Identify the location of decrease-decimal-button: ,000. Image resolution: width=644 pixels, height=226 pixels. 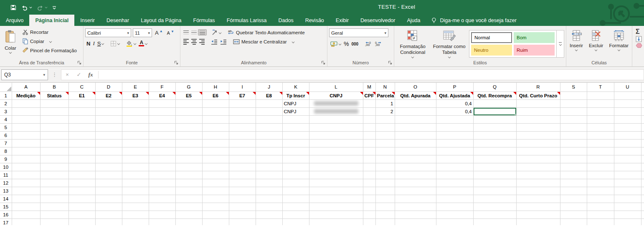
(378, 44).